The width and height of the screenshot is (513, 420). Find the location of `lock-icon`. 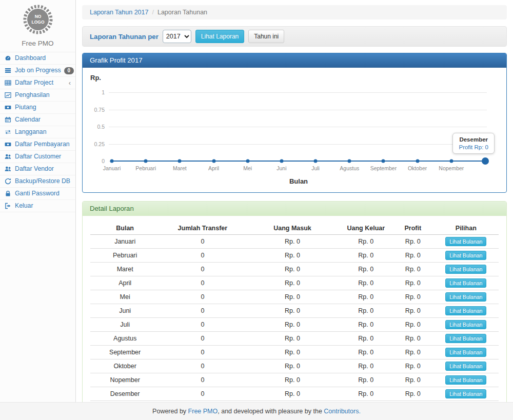

lock-icon is located at coordinates (8, 194).